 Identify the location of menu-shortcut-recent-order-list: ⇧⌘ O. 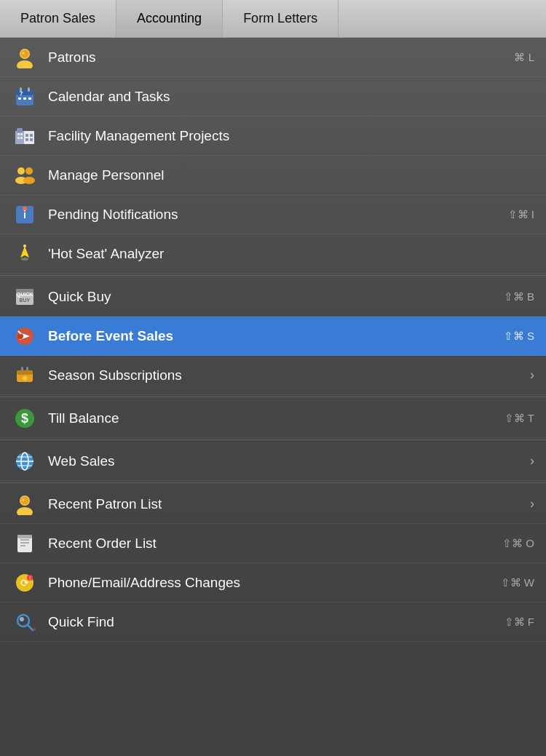
(518, 544).